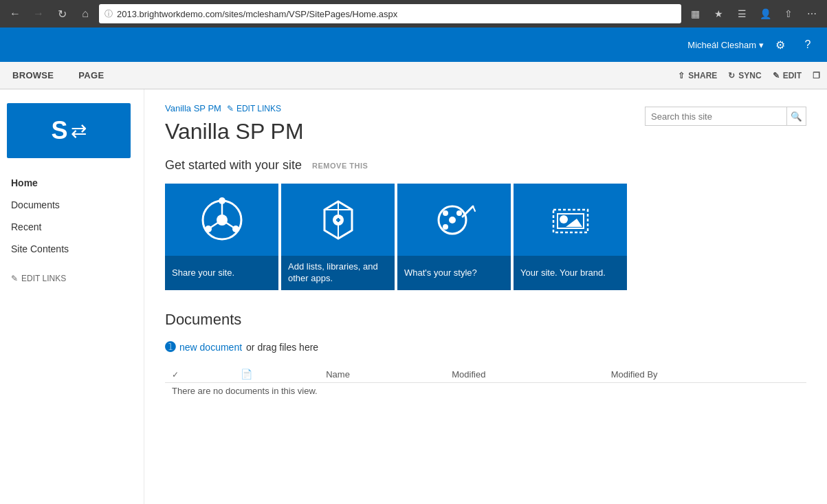 This screenshot has width=827, height=504. Describe the element at coordinates (808, 45) in the screenshot. I see `help-icon: ?` at that location.